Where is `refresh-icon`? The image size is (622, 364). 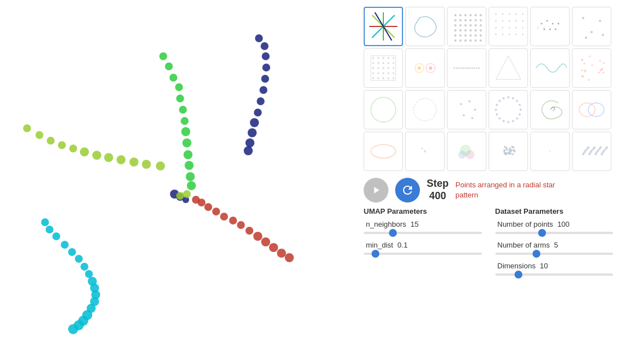 refresh-icon is located at coordinates (408, 190).